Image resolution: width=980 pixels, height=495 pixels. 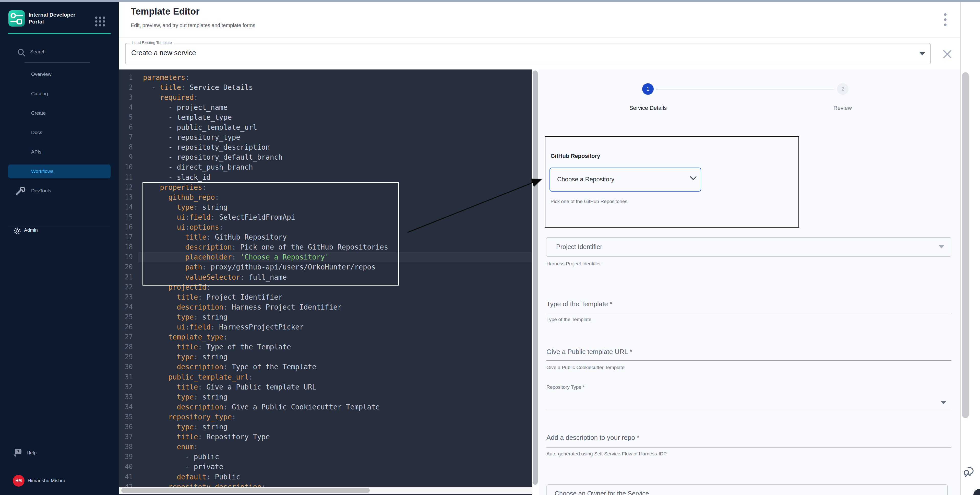 I want to click on code-line: 37 title: Repository Type, so click(x=325, y=437).